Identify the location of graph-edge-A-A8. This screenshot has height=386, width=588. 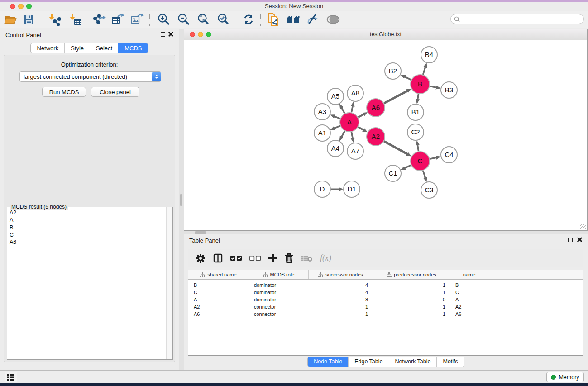
(352, 109).